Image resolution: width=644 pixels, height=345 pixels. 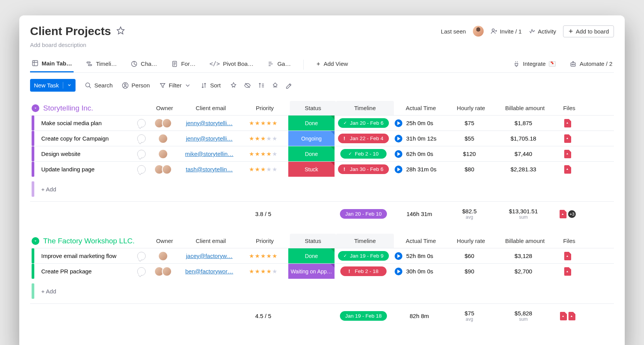 I want to click on email-link: jacey@factoryw…, so click(x=209, y=256).